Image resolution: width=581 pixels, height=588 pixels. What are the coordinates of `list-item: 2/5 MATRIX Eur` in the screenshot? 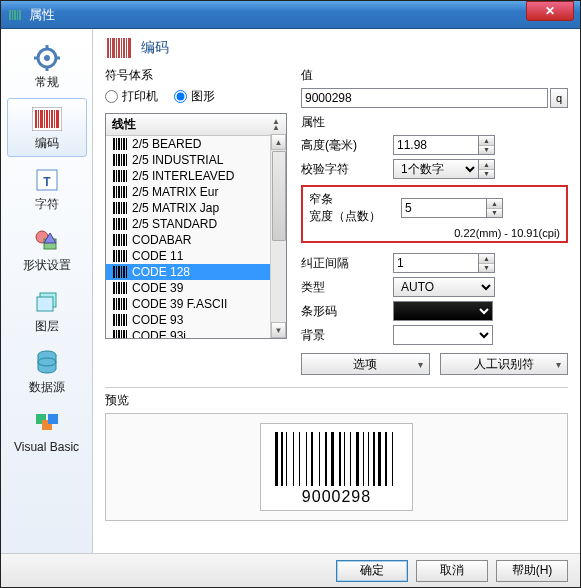 It's located at (196, 192).